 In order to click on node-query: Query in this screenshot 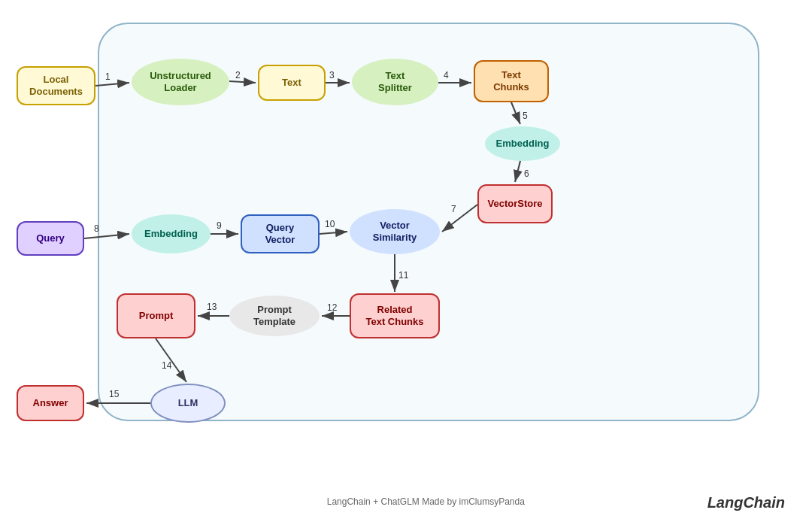, I will do `click(50, 238)`.